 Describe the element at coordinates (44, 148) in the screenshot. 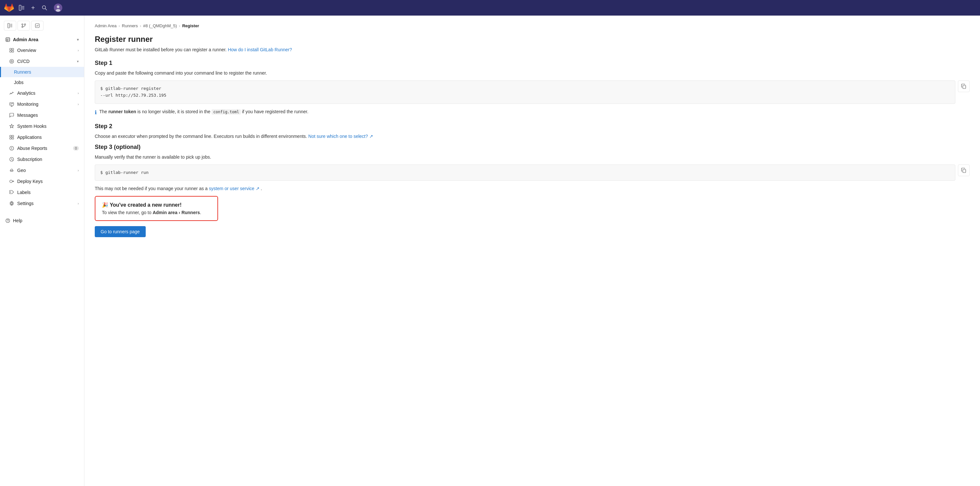

I see `abuse-reports-label: Abuse Reports` at that location.